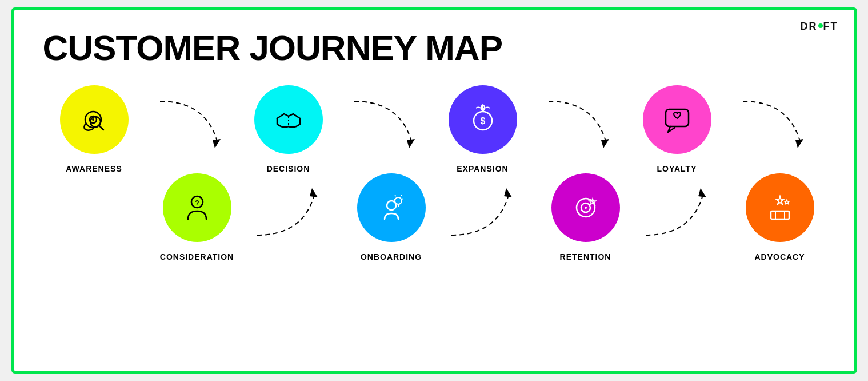 This screenshot has width=868, height=381. I want to click on circle-consideration: ?, so click(197, 208).